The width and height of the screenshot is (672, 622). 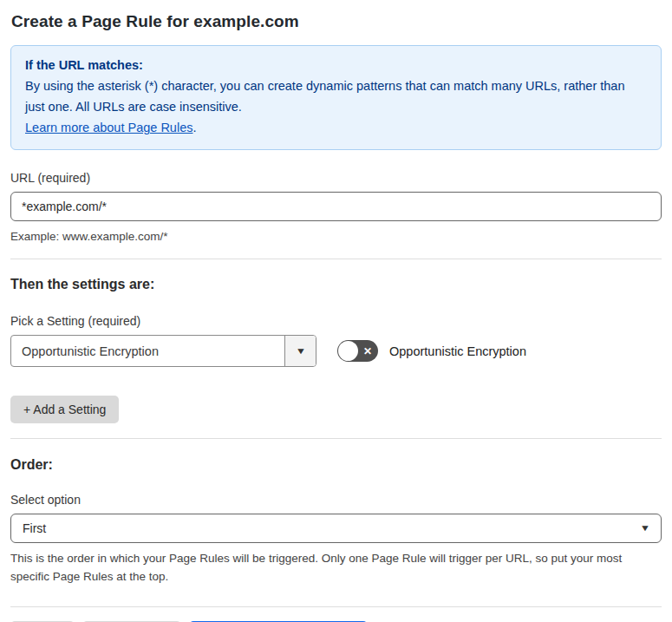 I want to click on url-input, so click(x=336, y=206).